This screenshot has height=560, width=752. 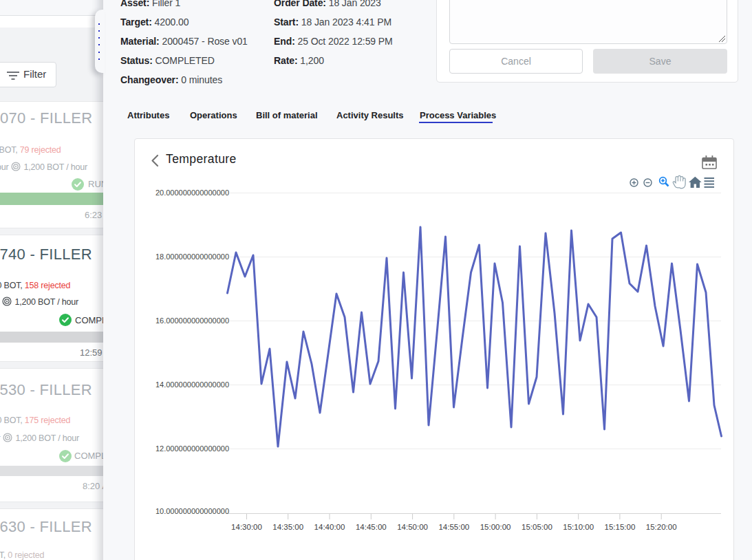 I want to click on svg-text: 14:55:00, so click(x=454, y=527).